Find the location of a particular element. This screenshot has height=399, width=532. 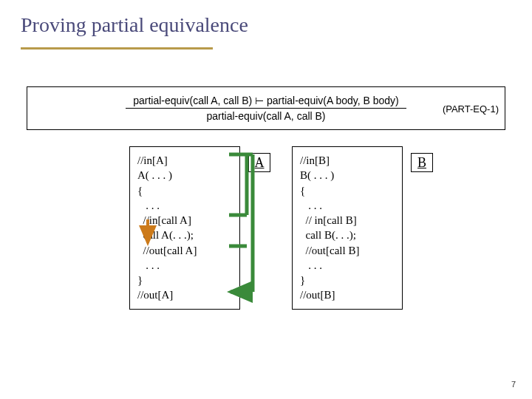

rule-name-label: (PART-EQ-1) is located at coordinates (471, 108).